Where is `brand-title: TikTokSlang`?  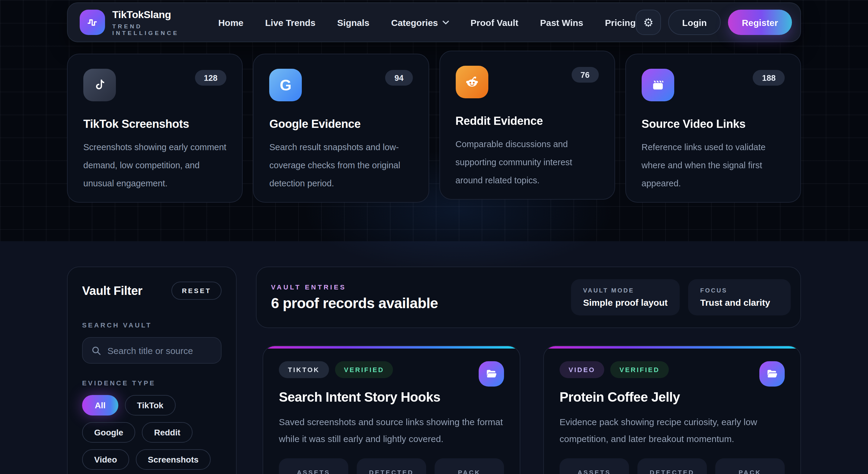
brand-title: TikTokSlang is located at coordinates (152, 15).